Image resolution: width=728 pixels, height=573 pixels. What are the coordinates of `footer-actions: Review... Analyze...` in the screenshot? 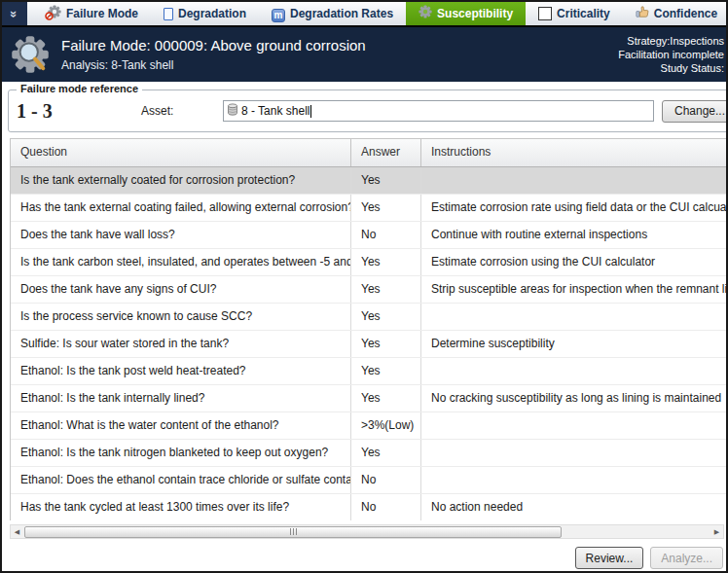 It's located at (649, 558).